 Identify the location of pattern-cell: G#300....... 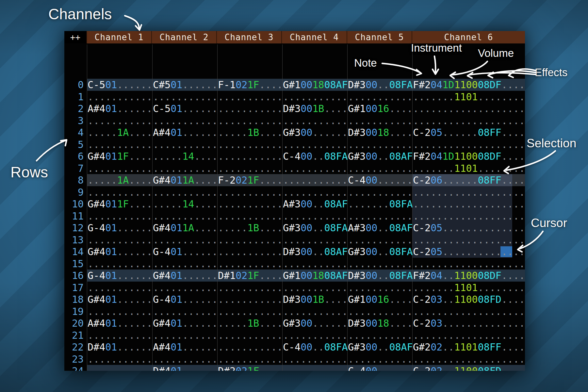
(316, 133).